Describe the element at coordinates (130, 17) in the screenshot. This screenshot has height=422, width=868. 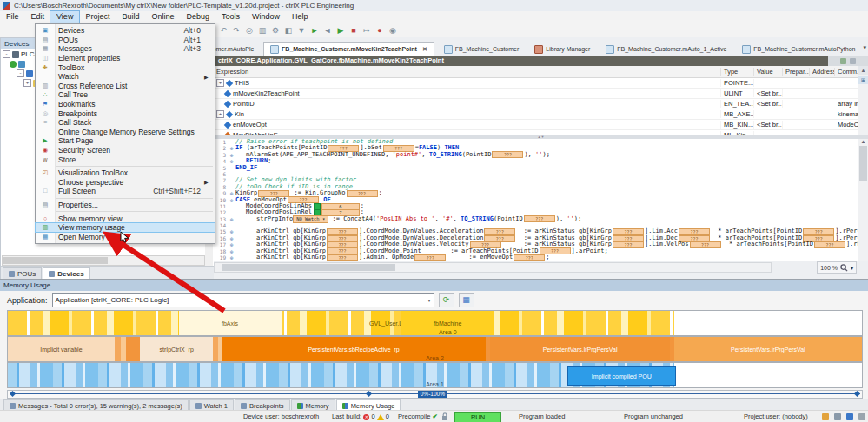
I see `menubar-item-build: Build` at that location.